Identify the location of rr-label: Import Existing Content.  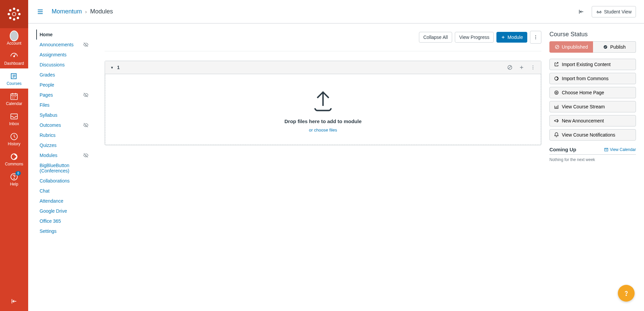
(586, 64).